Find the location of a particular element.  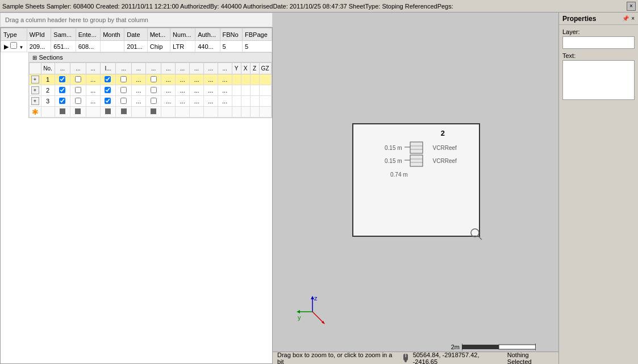

row2-cb1 is located at coordinates (62, 90).